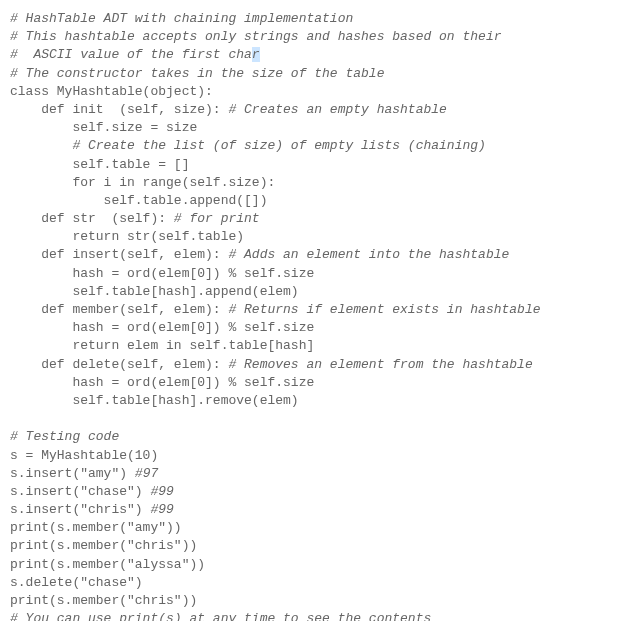 The width and height of the screenshot is (637, 621). What do you see at coordinates (318, 616) in the screenshot?
I see `code-line: # You can use print(s) at any time to se…` at bounding box center [318, 616].